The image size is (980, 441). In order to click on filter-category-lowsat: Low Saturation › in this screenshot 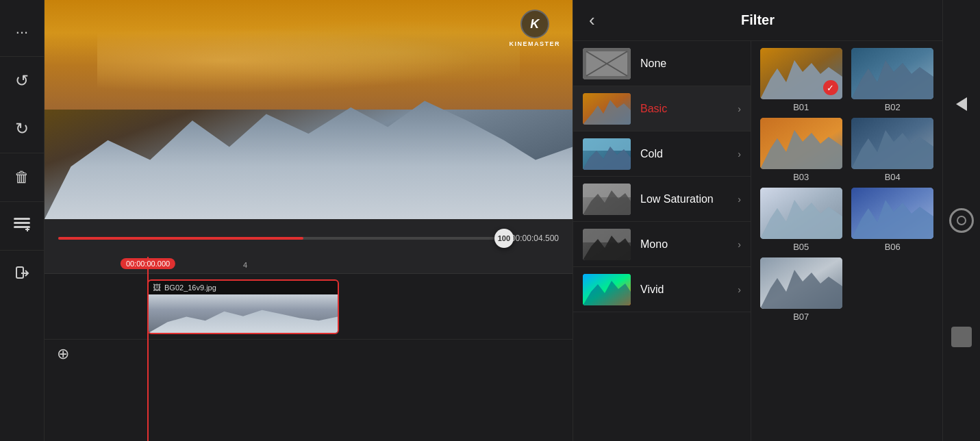, I will do `click(662, 199)`.